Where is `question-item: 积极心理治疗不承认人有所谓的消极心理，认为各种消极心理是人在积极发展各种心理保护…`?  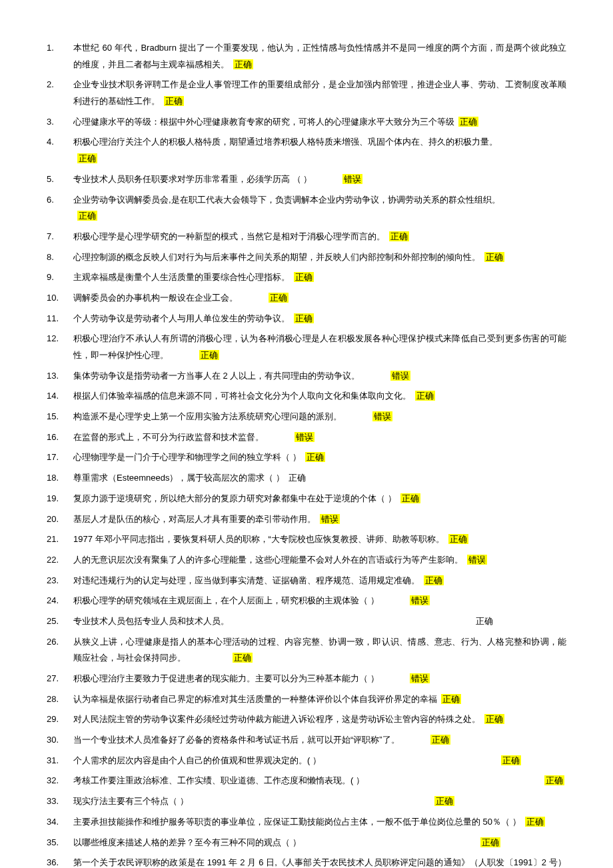
question-item: 积极心理治疗不承认人有所谓的消极心理，认为各种消极心理是人在积极发展各种心理保护… is located at coordinates (306, 347).